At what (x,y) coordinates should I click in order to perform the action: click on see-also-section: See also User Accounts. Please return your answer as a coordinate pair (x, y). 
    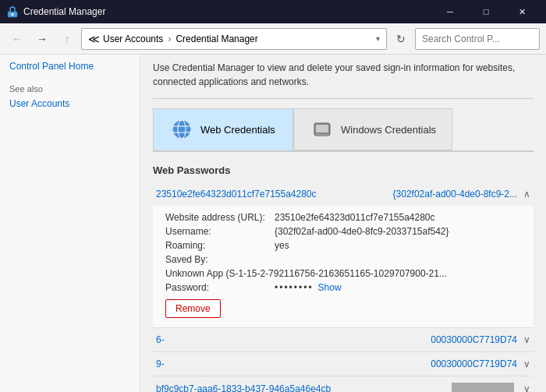
    Looking at the image, I should click on (70, 97).